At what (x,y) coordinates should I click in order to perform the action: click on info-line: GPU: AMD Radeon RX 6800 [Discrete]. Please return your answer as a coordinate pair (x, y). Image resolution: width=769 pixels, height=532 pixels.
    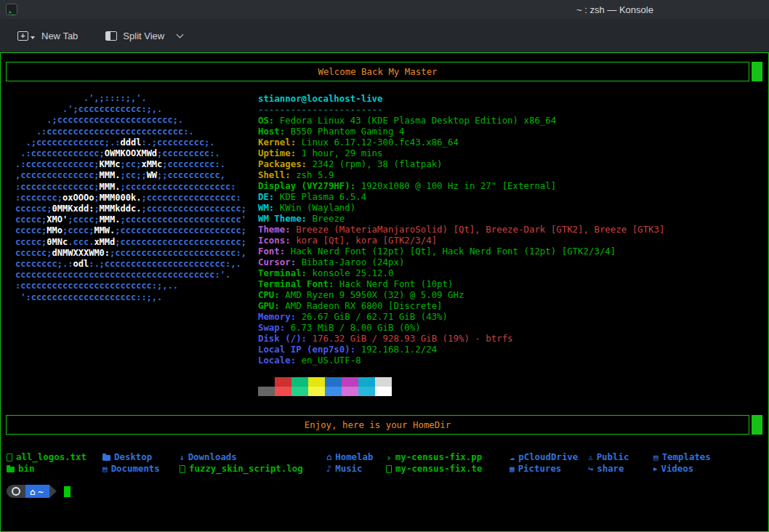
    Looking at the image, I should click on (462, 305).